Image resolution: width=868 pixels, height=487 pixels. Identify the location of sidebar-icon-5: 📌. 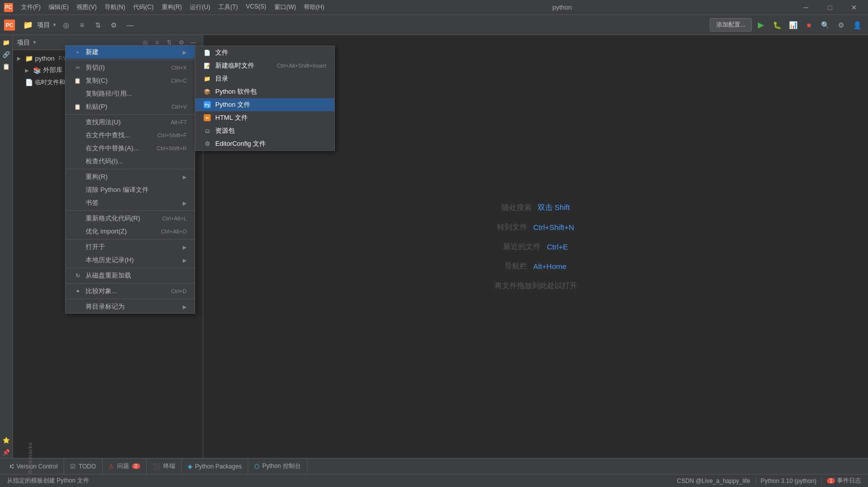
(7, 452).